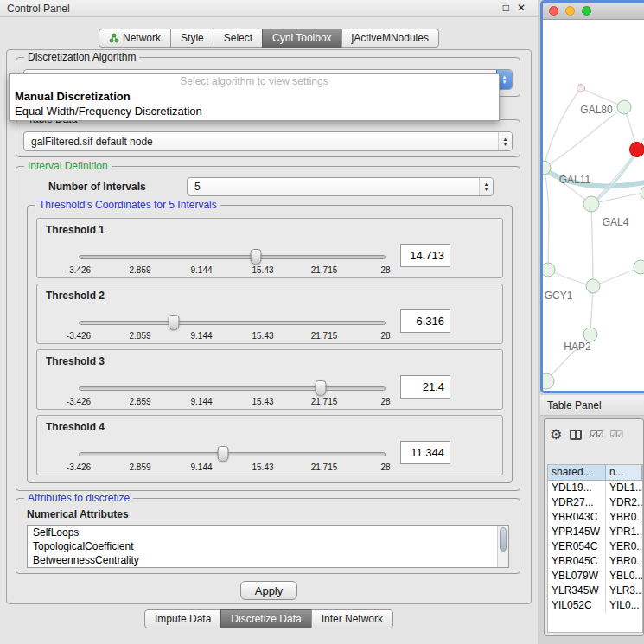 This screenshot has height=644, width=644. I want to click on group-title: Attributes to discretize, so click(79, 498).